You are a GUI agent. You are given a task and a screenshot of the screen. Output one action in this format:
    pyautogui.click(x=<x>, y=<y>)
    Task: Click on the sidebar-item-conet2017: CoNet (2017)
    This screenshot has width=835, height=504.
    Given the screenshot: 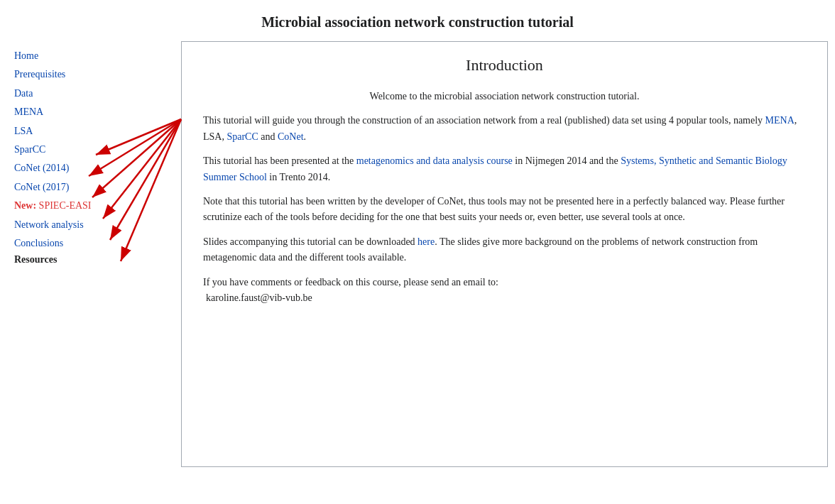 What is the action you would take?
    pyautogui.click(x=94, y=187)
    